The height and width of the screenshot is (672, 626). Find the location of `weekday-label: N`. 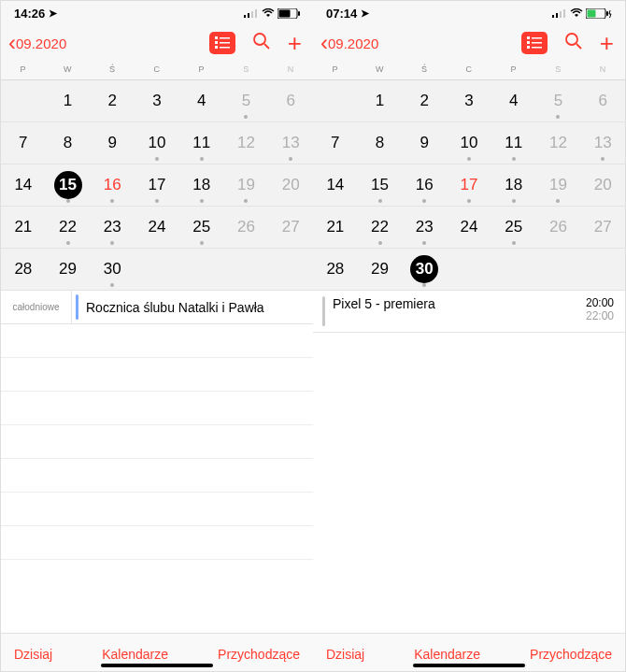

weekday-label: N is located at coordinates (603, 70).